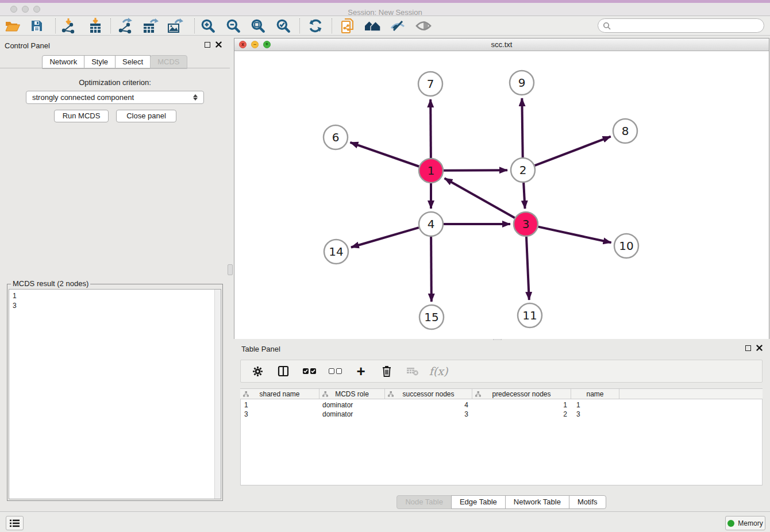 This screenshot has width=770, height=532. Describe the element at coordinates (431, 224) in the screenshot. I see `graph-node-4: 4` at that location.